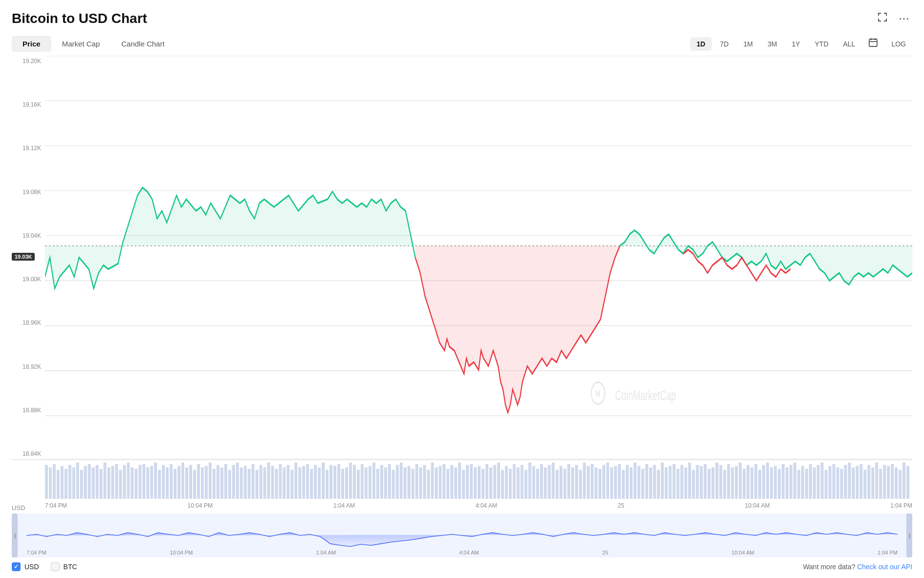  I want to click on tab-candle-chart: Candle Chart, so click(143, 44).